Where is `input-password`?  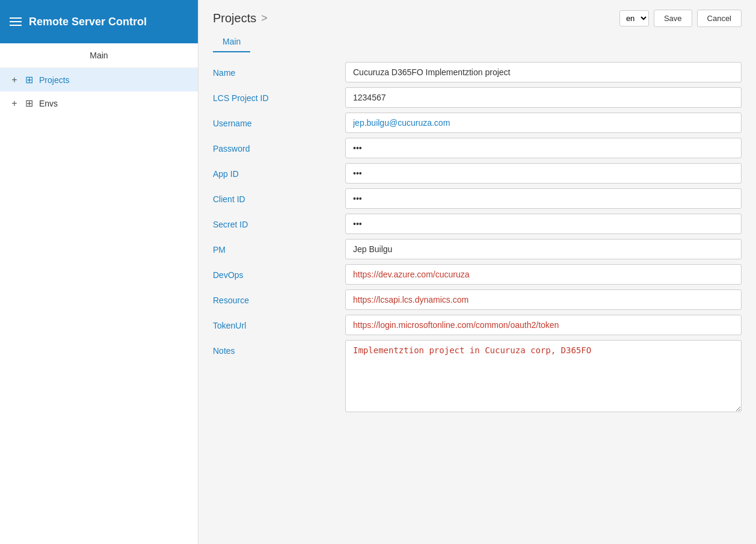 input-password is located at coordinates (544, 148).